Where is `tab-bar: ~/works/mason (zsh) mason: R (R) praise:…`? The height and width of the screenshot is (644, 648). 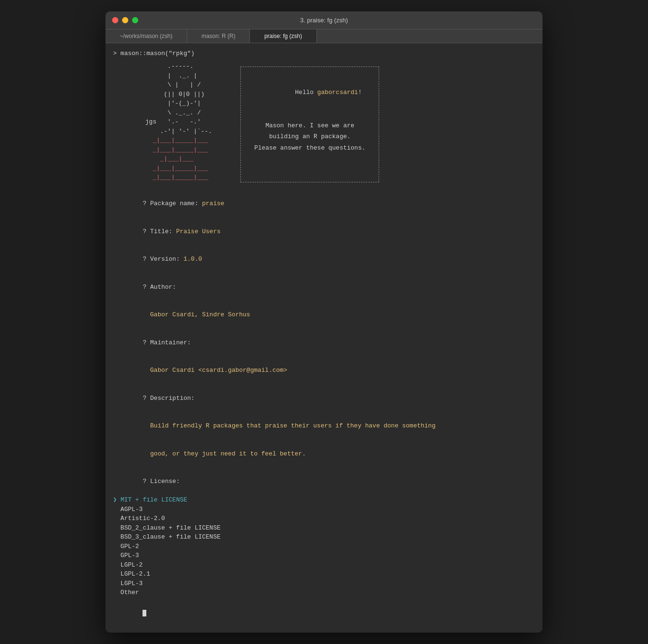 tab-bar: ~/works/mason (zsh) mason: R (R) praise:… is located at coordinates (324, 36).